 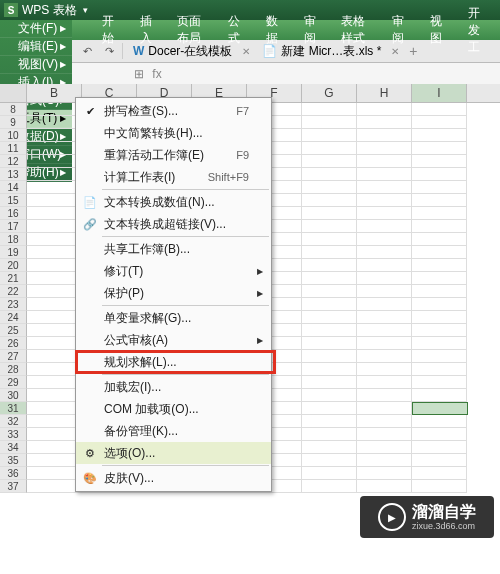 I want to click on new-tab-button: +, so click(x=413, y=51).